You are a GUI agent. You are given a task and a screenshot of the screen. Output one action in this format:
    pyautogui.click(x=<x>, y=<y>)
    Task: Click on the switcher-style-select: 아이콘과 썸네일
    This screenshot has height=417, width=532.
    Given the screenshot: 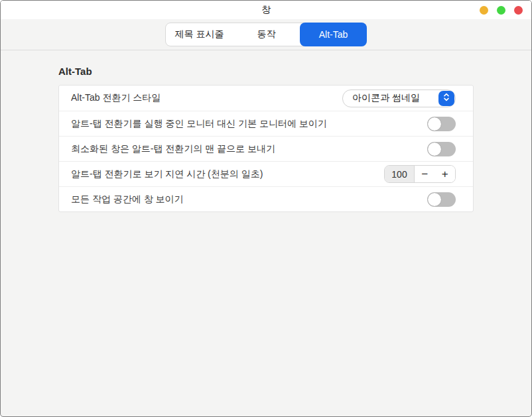 What is the action you would take?
    pyautogui.click(x=399, y=98)
    